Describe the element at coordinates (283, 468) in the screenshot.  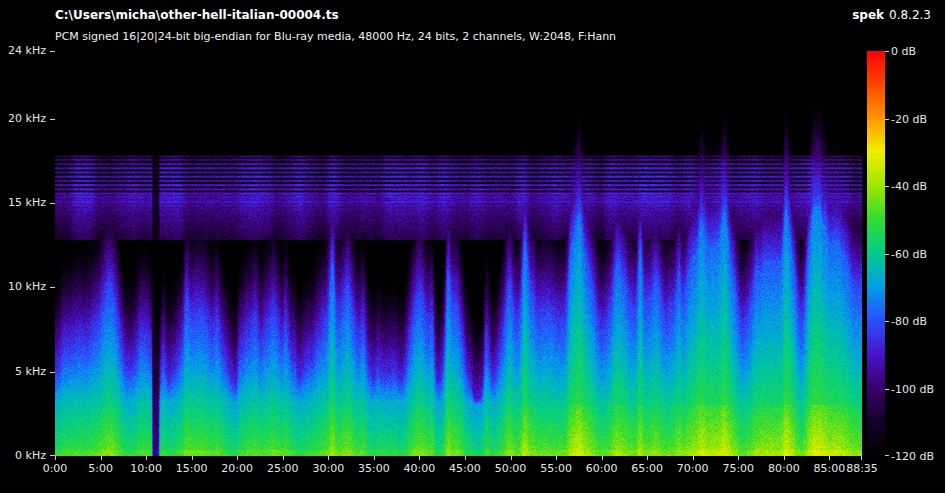
I see `time-tick-label: 25:00` at that location.